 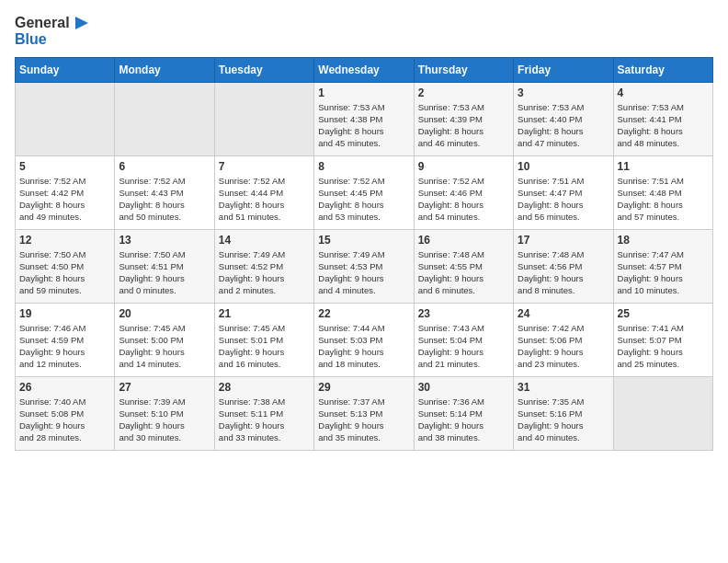 I want to click on weekday-header-row: SundayMondayTuesdayWednesdayThursdayFrid…, so click(x=364, y=70).